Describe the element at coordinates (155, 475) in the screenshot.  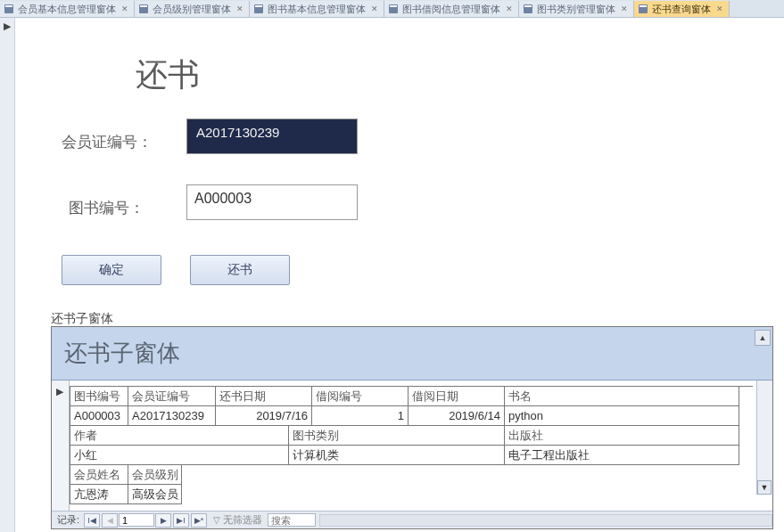
I see `col-member-level: 会员级别` at that location.